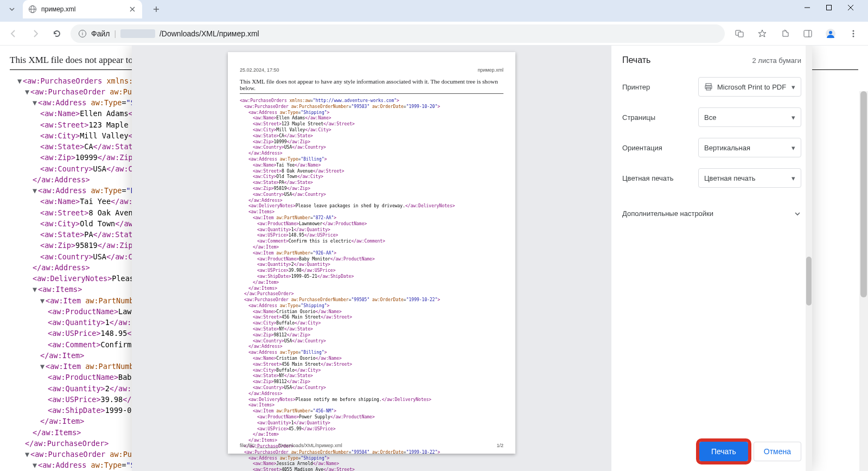 The image size is (868, 471). I want to click on globe-icon, so click(33, 9).